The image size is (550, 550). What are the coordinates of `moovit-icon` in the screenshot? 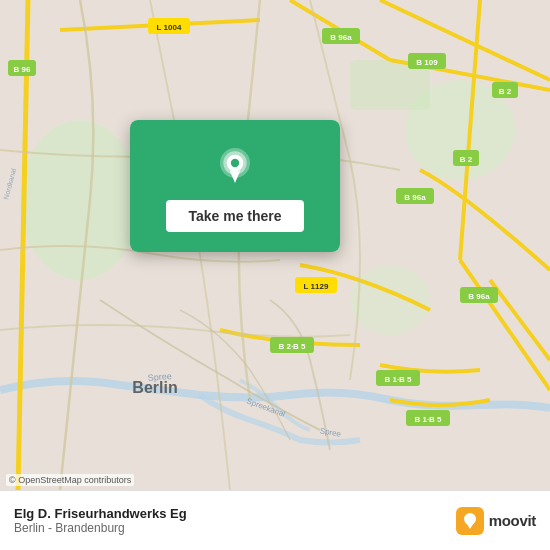 It's located at (470, 521).